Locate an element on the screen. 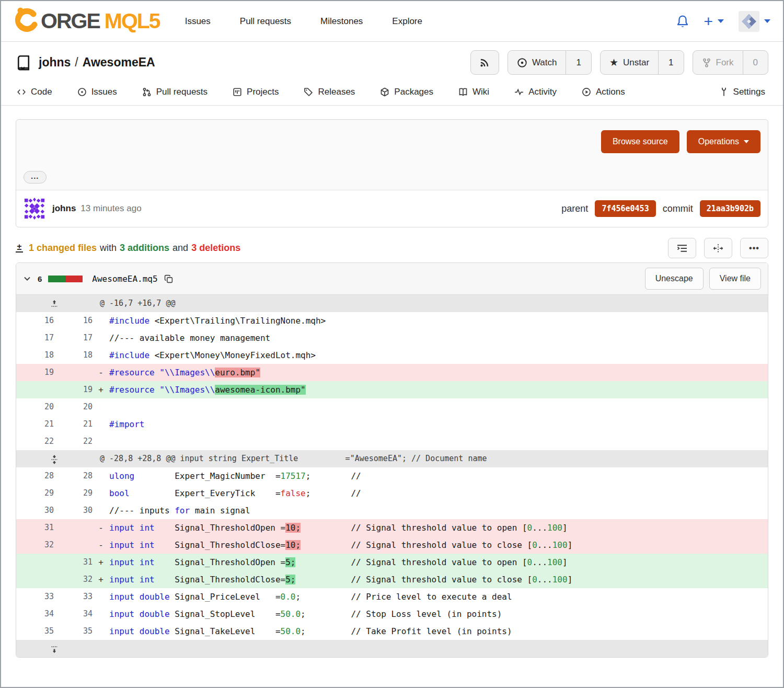 This screenshot has width=784, height=688. old-line-number: 28 is located at coordinates (35, 476).